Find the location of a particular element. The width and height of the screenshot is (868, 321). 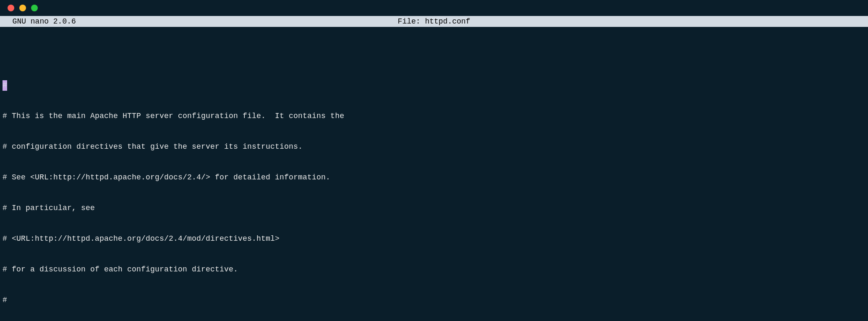

editor-cursor-line: # is located at coordinates (434, 85).